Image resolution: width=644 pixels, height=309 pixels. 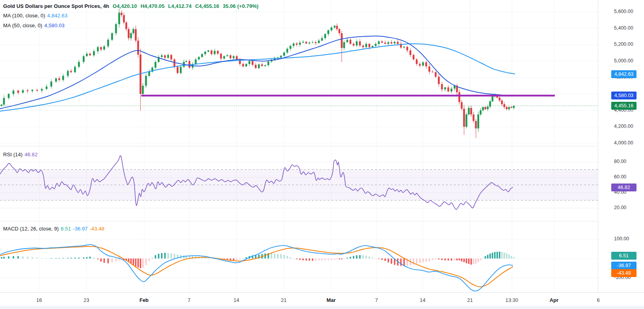 What do you see at coordinates (620, 161) in the screenshot?
I see `rsi-tick-label: 80.00` at bounding box center [620, 161].